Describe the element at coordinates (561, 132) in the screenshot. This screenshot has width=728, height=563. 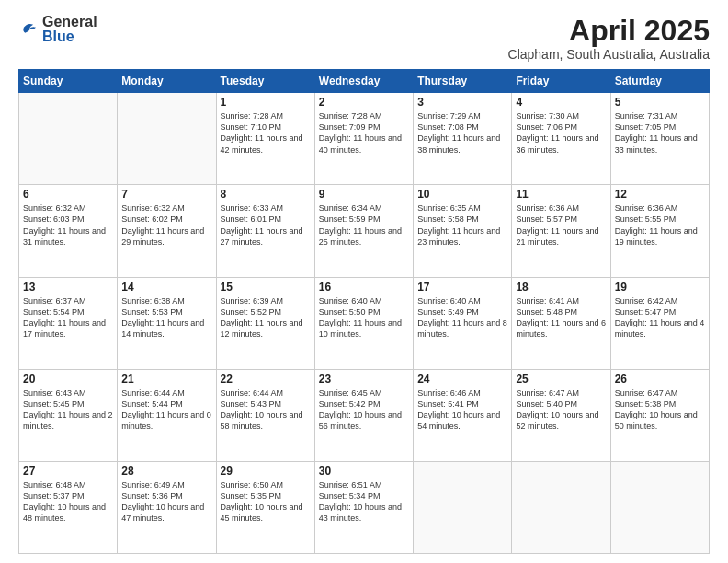
I see `day-info: Sunrise: 7:30 AMSunset: 7:06 PMDaylight:…` at that location.